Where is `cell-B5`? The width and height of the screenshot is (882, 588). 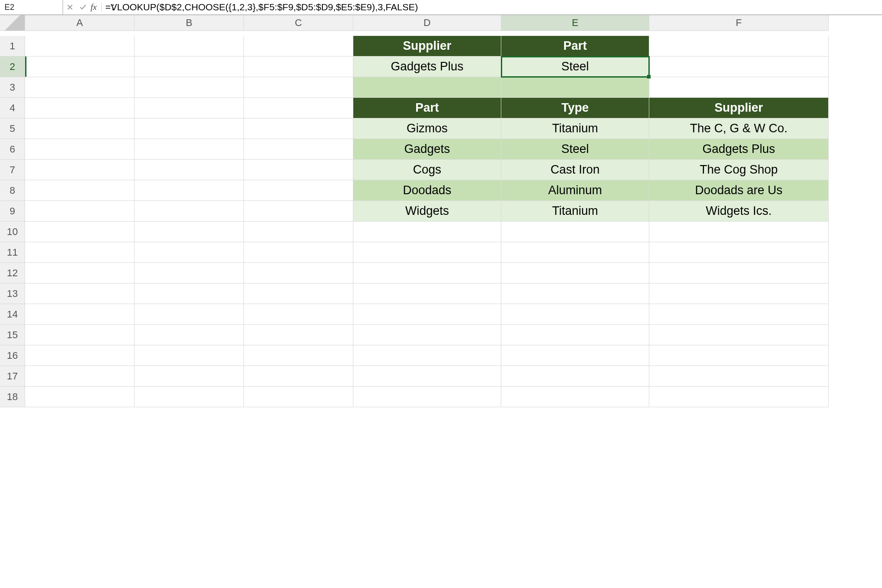
cell-B5 is located at coordinates (189, 129).